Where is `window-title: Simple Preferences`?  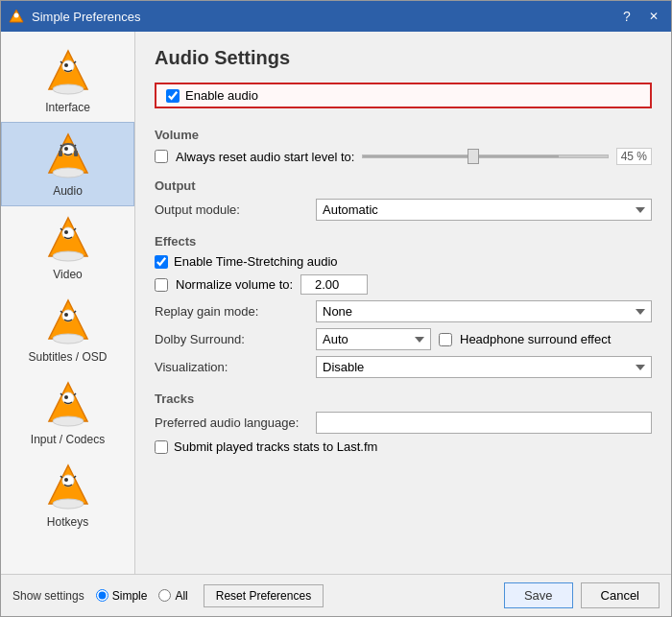 window-title: Simple Preferences is located at coordinates (321, 17).